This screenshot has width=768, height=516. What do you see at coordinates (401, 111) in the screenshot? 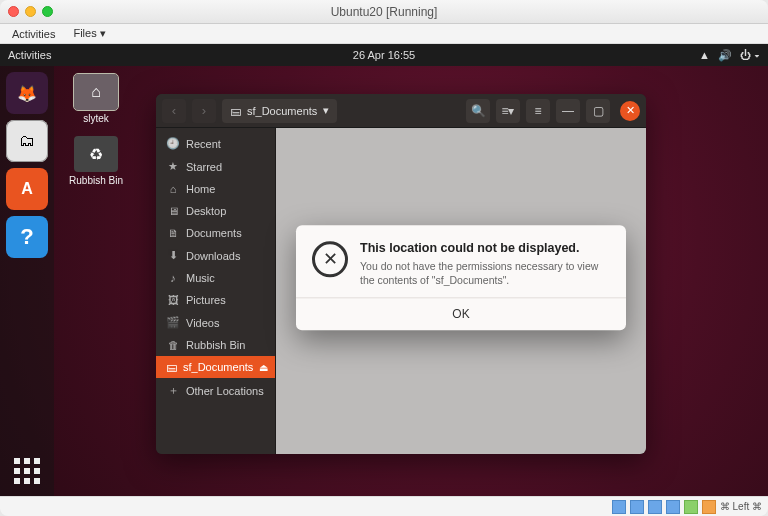
I see `files-headerbar: ‹ › 🖴 sf_Documents ▾ 🔍 ≡▾ ≡ — ▢ ✕` at bounding box center [401, 111].